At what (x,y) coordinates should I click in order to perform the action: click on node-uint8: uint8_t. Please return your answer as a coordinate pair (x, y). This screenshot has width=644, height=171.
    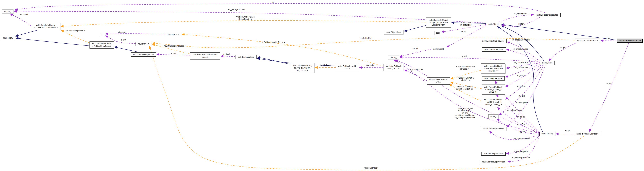
    Looking at the image, I should click on (494, 117).